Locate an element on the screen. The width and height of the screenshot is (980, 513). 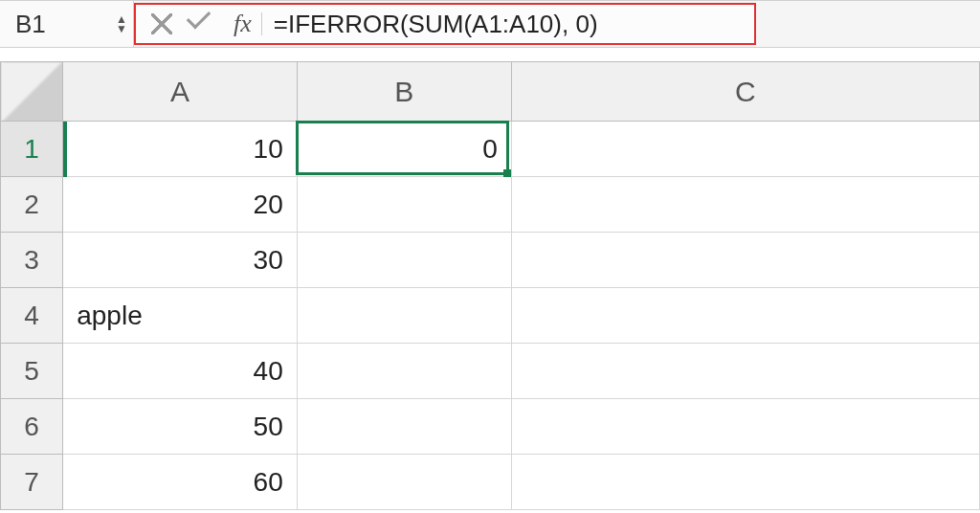
formula-bar: B1 ▲ ▼ fx is located at coordinates (490, 24).